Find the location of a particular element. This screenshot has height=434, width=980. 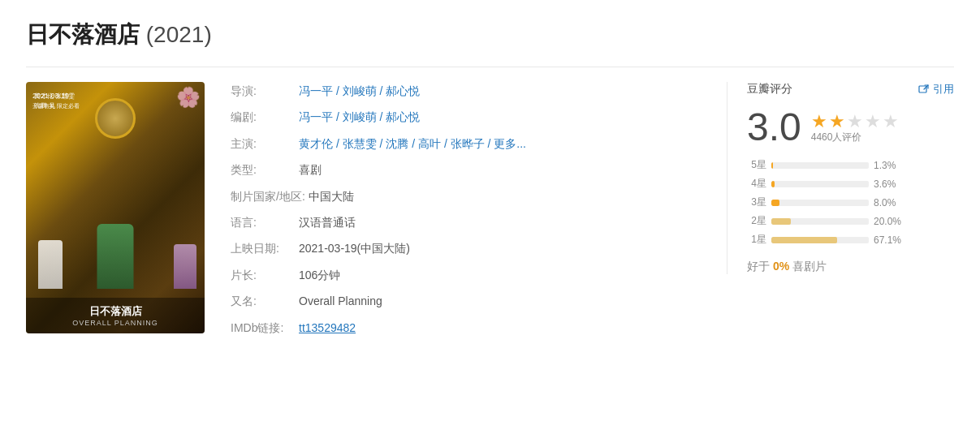

writer-row: 编剧: 冯一平 / 刘峻萌 / 郝心悦 is located at coordinates (466, 117).